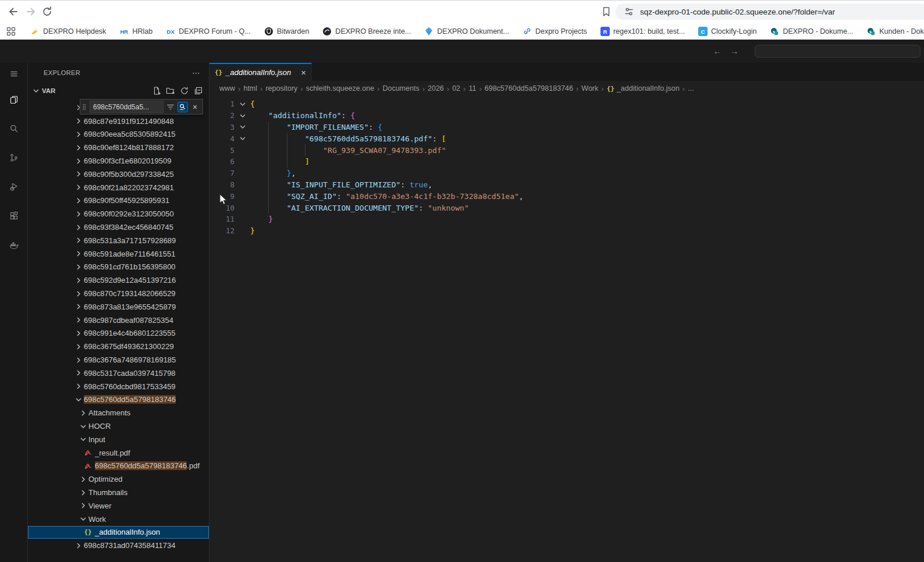  I want to click on breadcrumb-item: Documents, so click(400, 88).